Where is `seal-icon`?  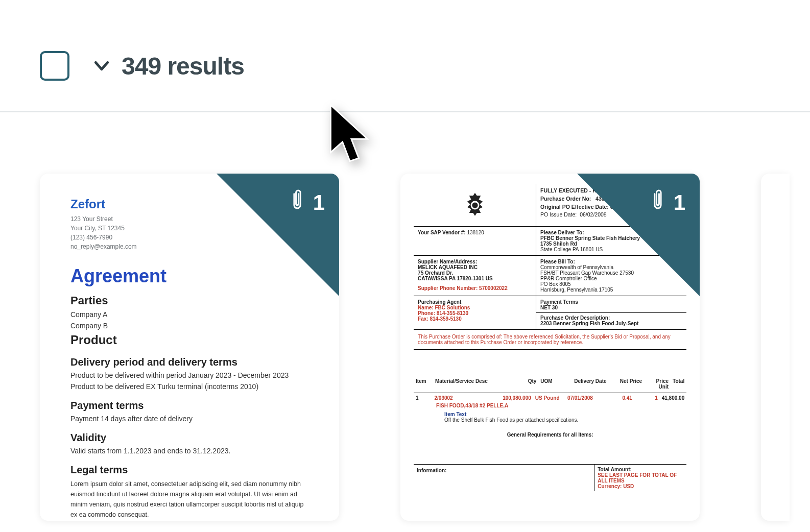
seal-icon is located at coordinates (475, 205).